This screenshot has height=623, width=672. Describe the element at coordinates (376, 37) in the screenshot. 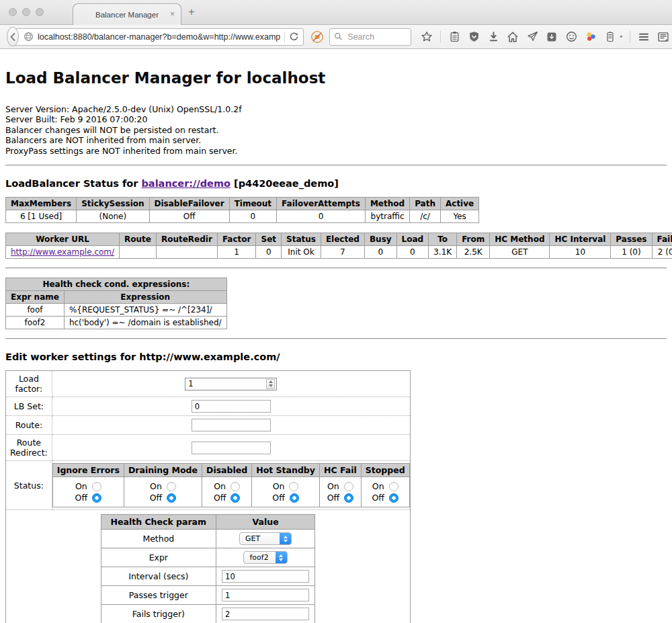

I see `search-input` at that location.